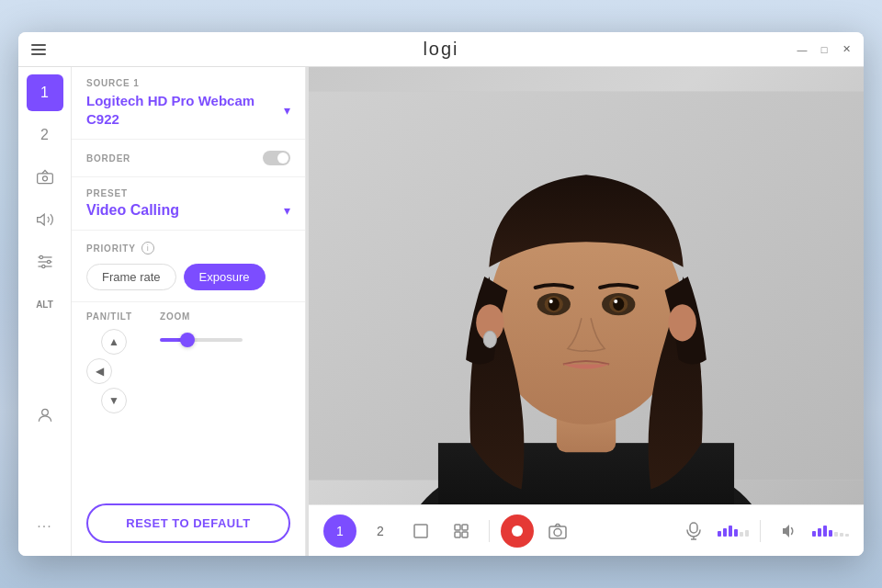 This screenshot has width=882, height=588. Describe the element at coordinates (188, 210) in the screenshot. I see `preset-selector: Video Calling ▾` at that location.